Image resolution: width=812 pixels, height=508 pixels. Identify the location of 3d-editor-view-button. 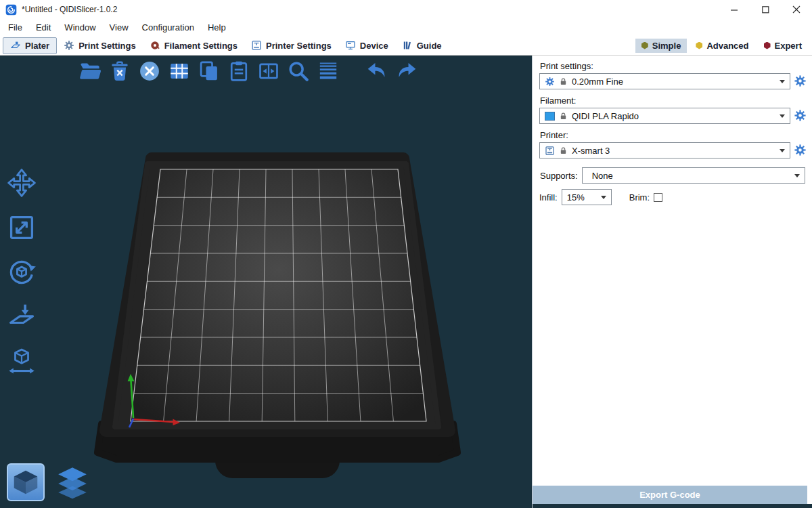
(26, 482).